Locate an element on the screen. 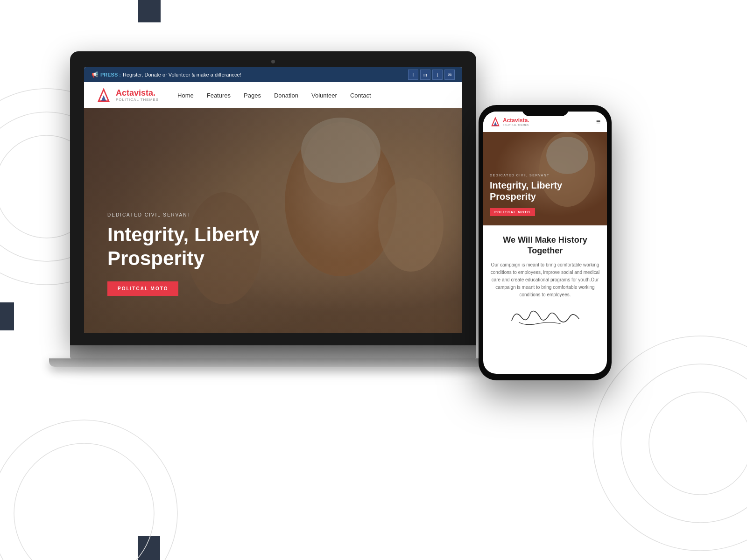 The width and height of the screenshot is (747, 560). phone-hero-section: DEDICATED CIVIL SERVANT Integrity, Liber… is located at coordinates (545, 179).